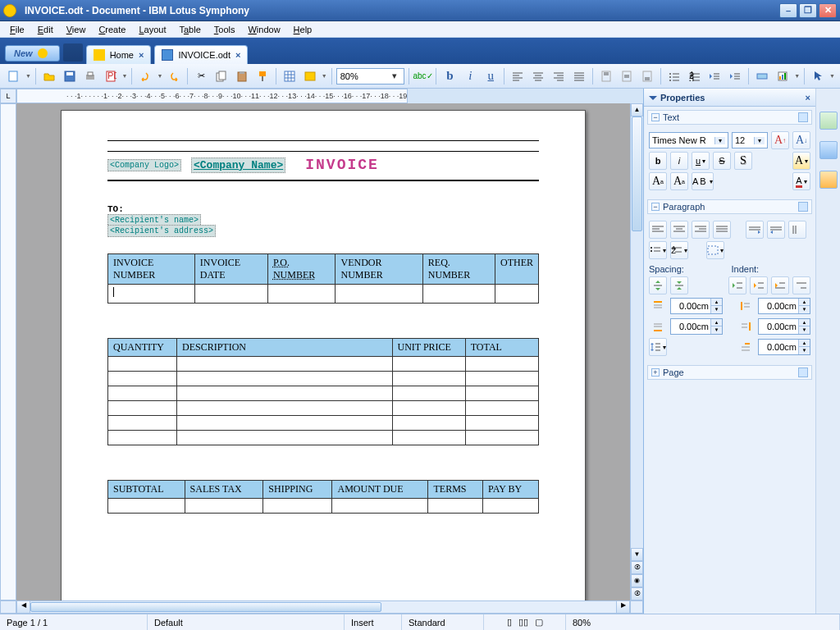 The height and width of the screenshot is (630, 840). Describe the element at coordinates (658, 161) in the screenshot. I see `bold-button-2: b` at that location.